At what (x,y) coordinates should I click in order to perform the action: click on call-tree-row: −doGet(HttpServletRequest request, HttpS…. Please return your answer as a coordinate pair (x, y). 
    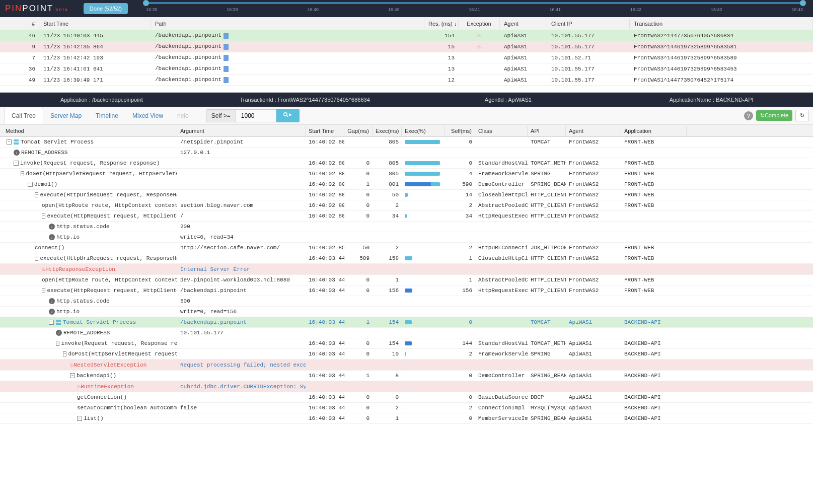
    Looking at the image, I should click on (407, 174).